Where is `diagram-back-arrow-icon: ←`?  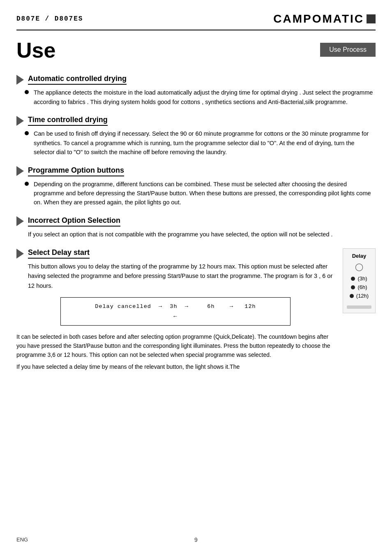
diagram-back-arrow-icon: ← is located at coordinates (176, 316).